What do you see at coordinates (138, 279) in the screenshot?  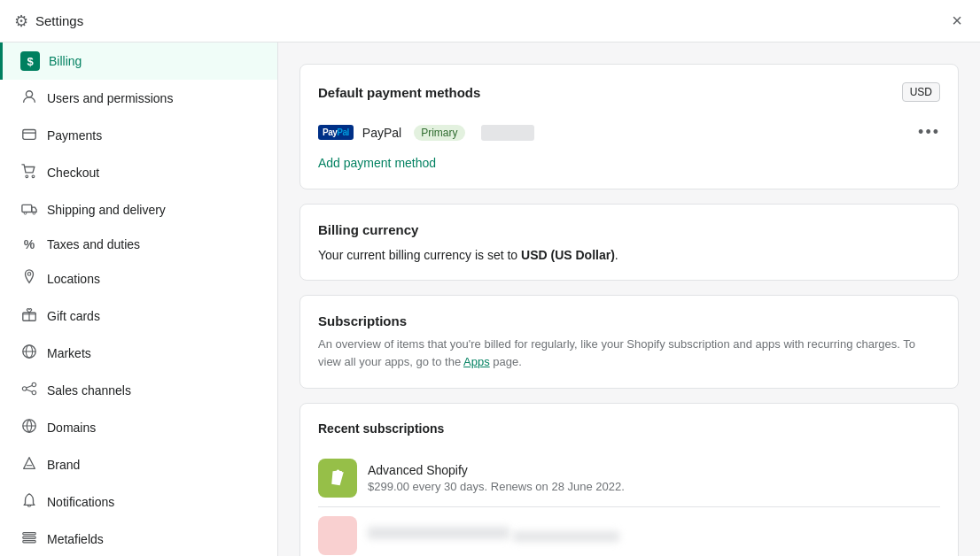 I see `sidebar-item-locations: Locations` at bounding box center [138, 279].